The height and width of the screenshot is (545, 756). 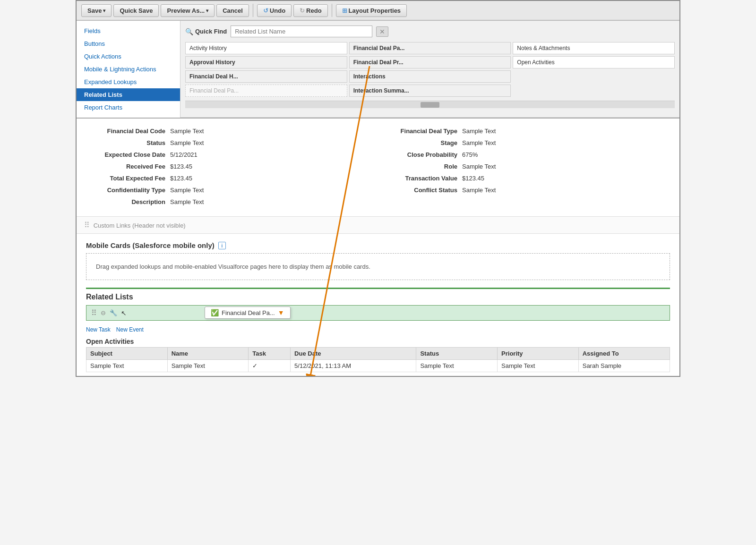 What do you see at coordinates (378, 155) in the screenshot?
I see `form-row-3: Expected Close Date 5/12/2021 Close Prob…` at bounding box center [378, 155].